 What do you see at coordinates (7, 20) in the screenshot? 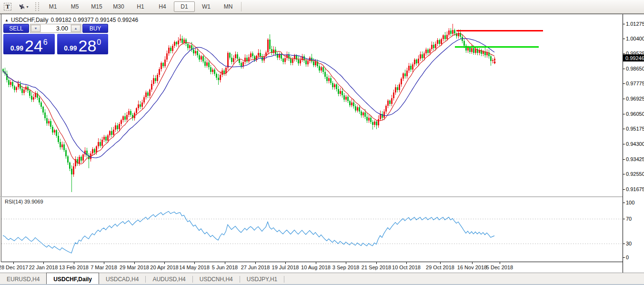
I see `collapse-triangle-icon: ▲` at bounding box center [7, 20].